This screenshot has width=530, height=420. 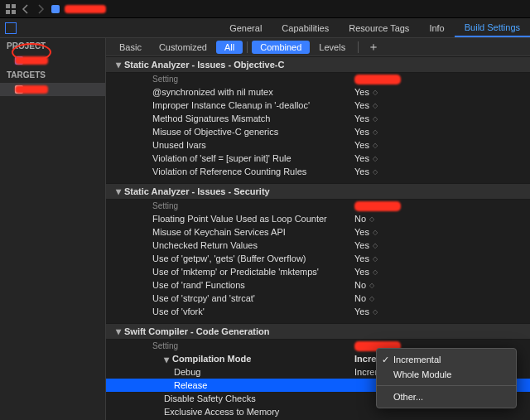 What do you see at coordinates (318, 191) in the screenshot?
I see `section-header-security: ▶ Static Analyzer - Issues - Security` at bounding box center [318, 191].